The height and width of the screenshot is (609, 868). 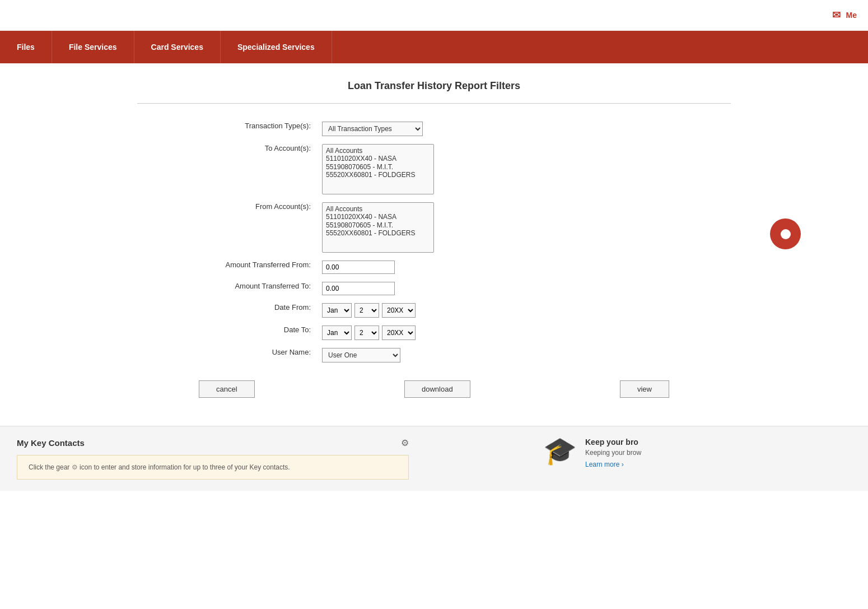 I want to click on transaction-type-label: Transaction Type(s):, so click(x=255, y=129).